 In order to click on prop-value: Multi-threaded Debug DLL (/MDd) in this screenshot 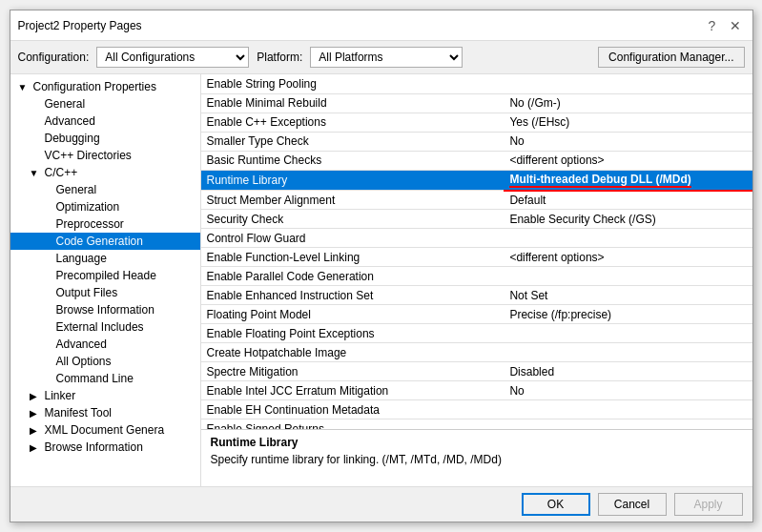, I will do `click(628, 180)`.